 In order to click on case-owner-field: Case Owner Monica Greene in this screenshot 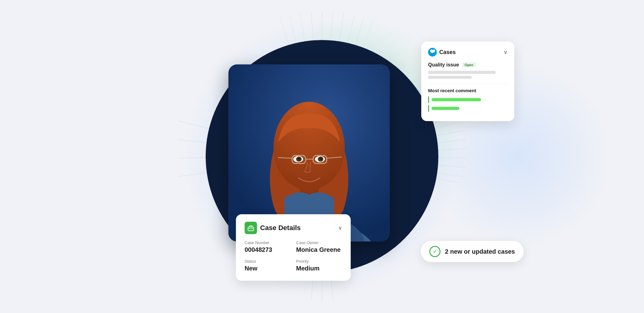, I will do `click(319, 247)`.